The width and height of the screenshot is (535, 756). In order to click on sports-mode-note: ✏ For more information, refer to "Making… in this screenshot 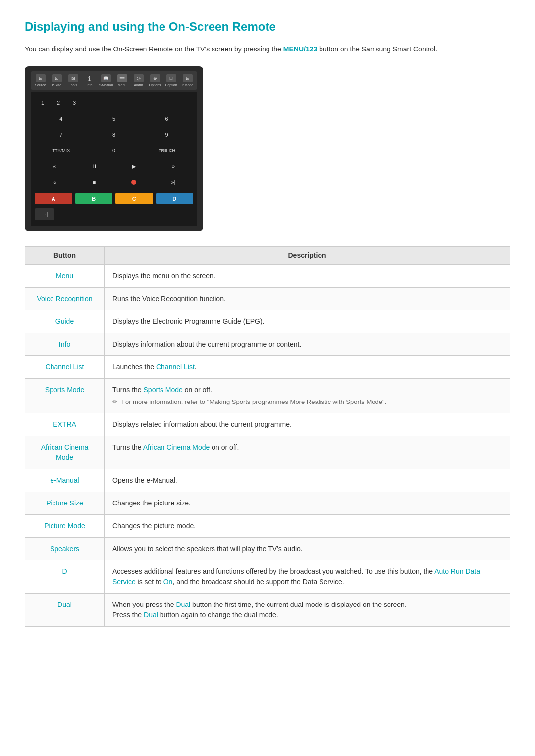, I will do `click(307, 402)`.